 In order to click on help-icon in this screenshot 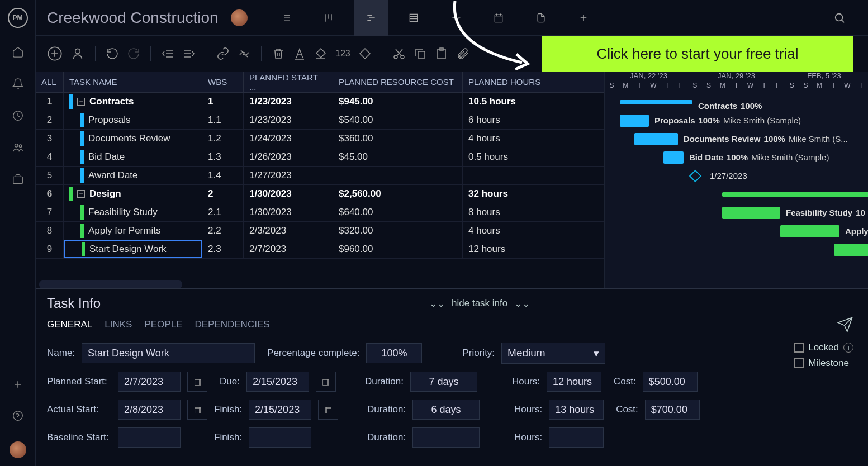, I will do `click(18, 417)`.